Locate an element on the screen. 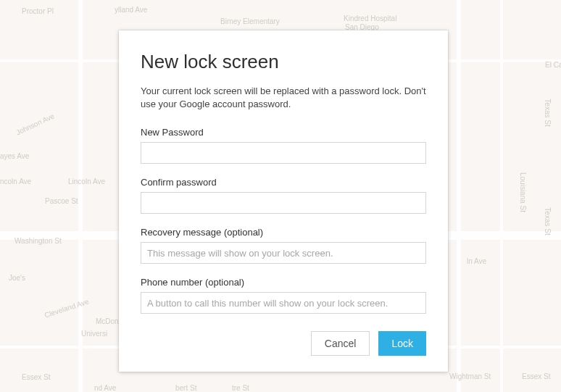 The image size is (561, 392). new-password-field: New Password is located at coordinates (283, 145).